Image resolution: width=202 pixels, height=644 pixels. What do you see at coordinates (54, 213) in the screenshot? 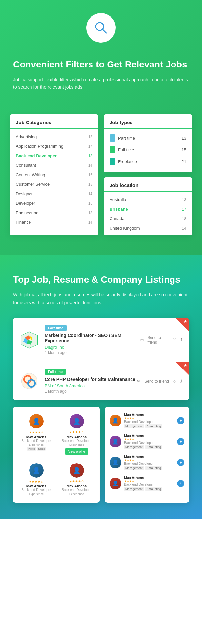
I see `list-item: Engineering 18` at bounding box center [54, 213].